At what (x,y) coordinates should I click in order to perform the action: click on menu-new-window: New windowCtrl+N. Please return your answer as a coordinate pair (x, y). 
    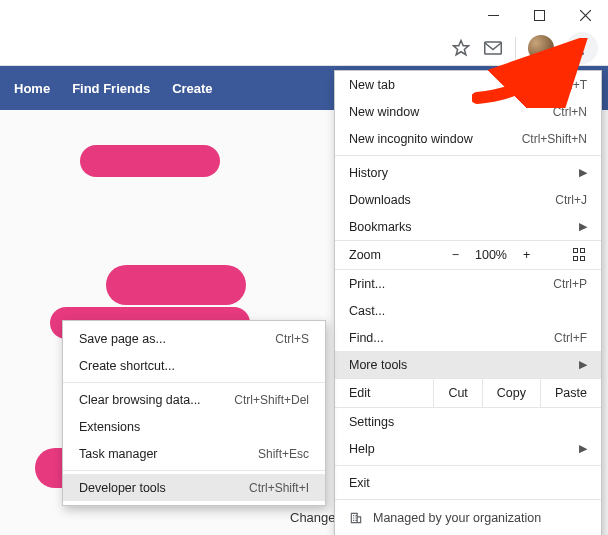
    Looking at the image, I should click on (468, 112).